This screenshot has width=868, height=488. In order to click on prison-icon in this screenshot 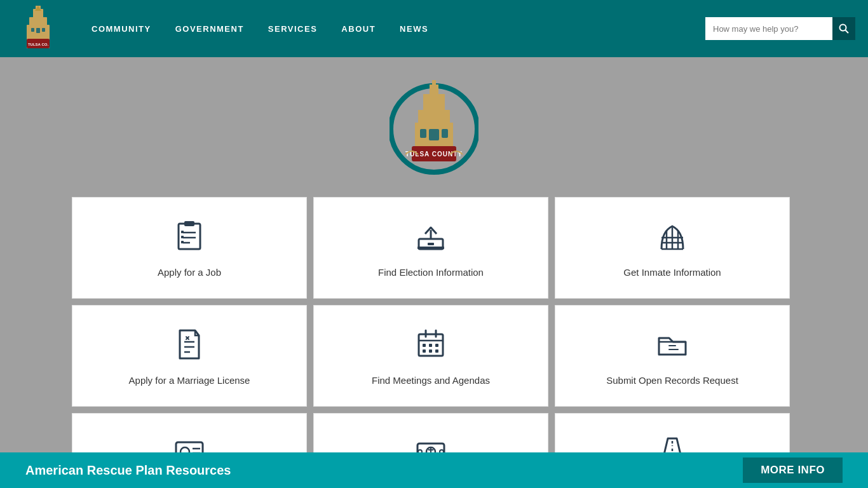, I will do `click(672, 238)`.